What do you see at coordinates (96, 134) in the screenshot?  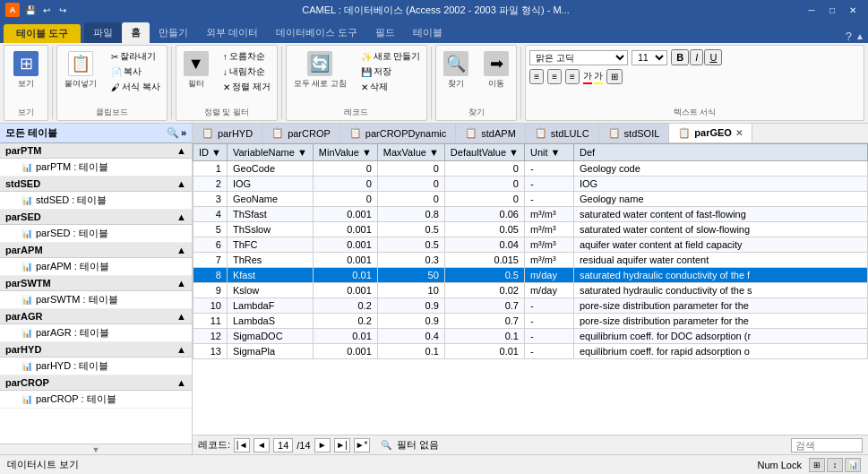 I see `sidebar-header: 모든 테이블 🔍 »` at bounding box center [96, 134].